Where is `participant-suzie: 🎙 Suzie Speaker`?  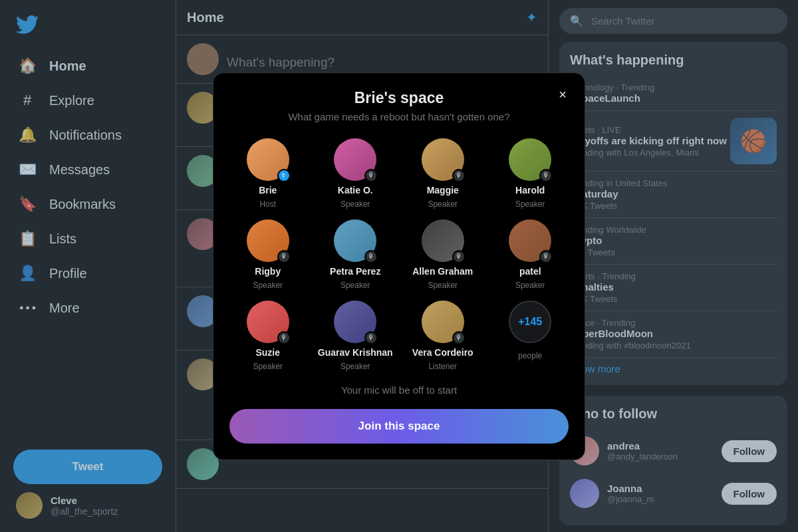 participant-suzie: 🎙 Suzie Speaker is located at coordinates (268, 336).